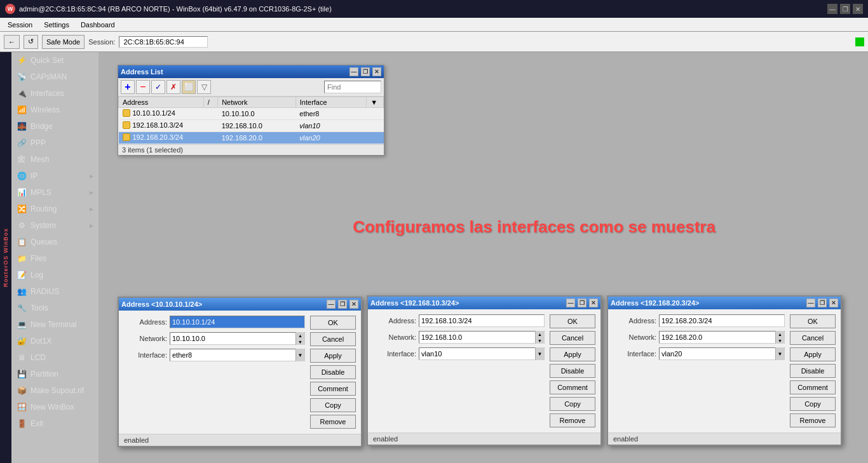 Image resolution: width=868 pixels, height=463 pixels. Describe the element at coordinates (573, 338) in the screenshot. I see `dialog2-cancel-button: Cancel` at that location.